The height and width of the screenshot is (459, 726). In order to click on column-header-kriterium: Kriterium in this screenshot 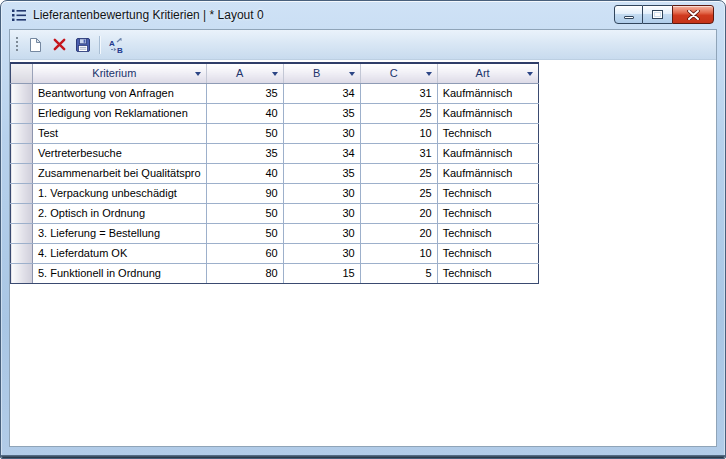, I will do `click(120, 73)`.